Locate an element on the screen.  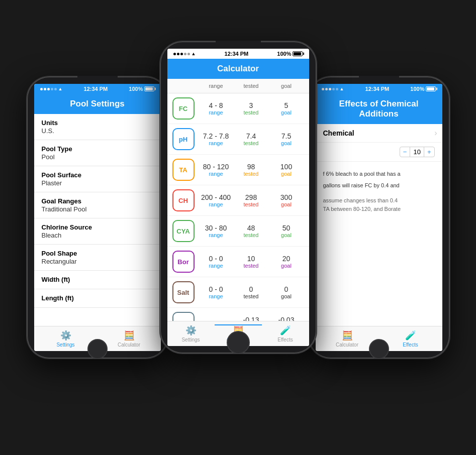
goal-val-Salt: 0 is located at coordinates (287, 289).